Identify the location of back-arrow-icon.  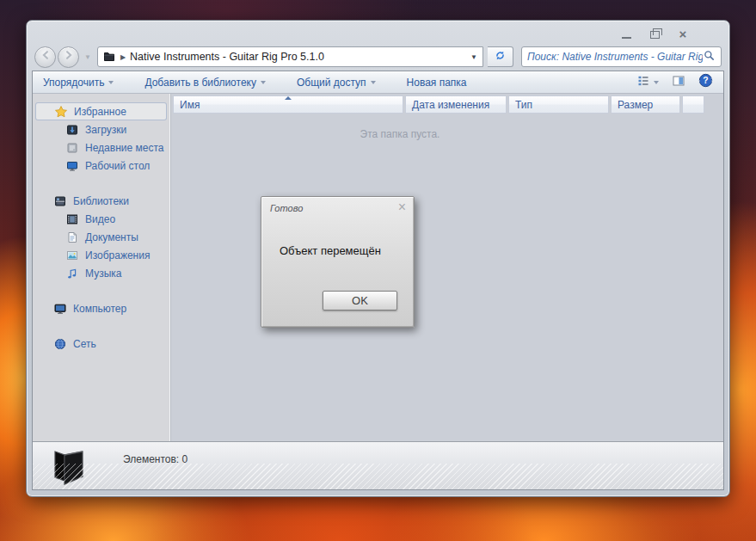
(46, 57).